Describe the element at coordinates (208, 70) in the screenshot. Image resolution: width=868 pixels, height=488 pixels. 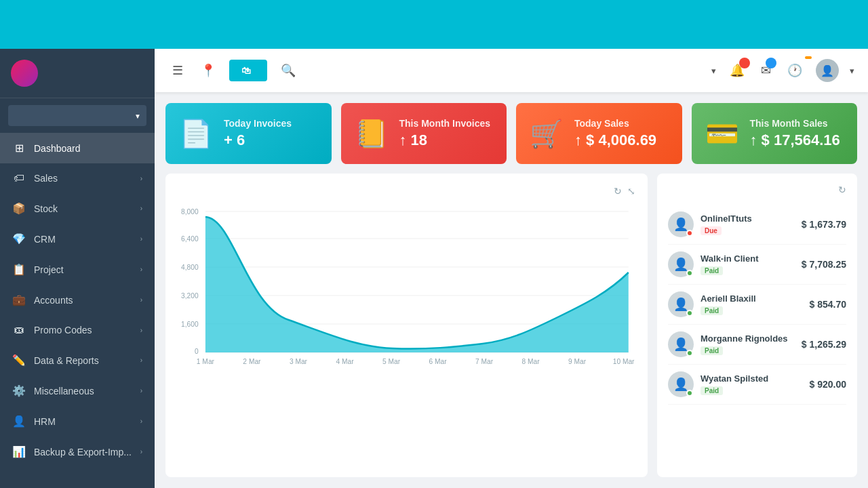
I see `location-button: 📍` at that location.